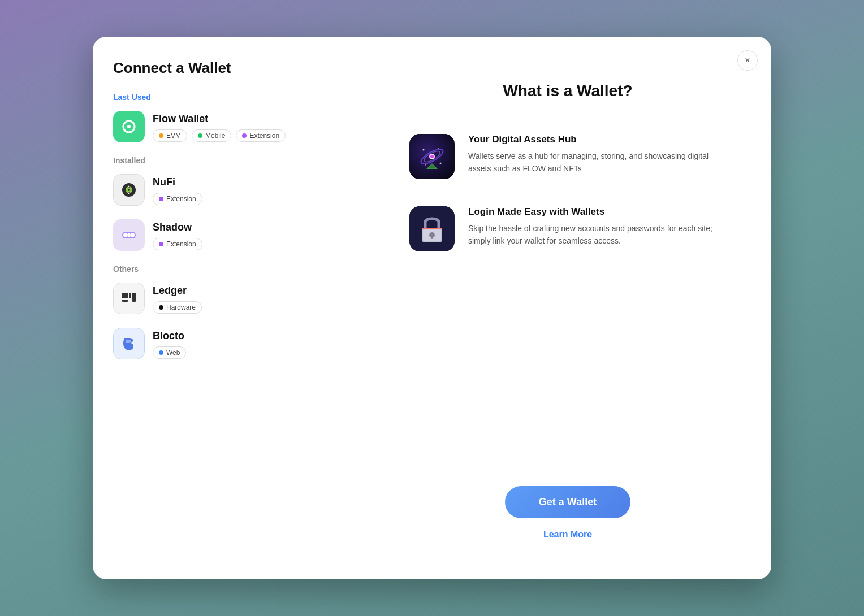 The image size is (864, 616). I want to click on shadow-wallet-name: Shadow, so click(178, 227).